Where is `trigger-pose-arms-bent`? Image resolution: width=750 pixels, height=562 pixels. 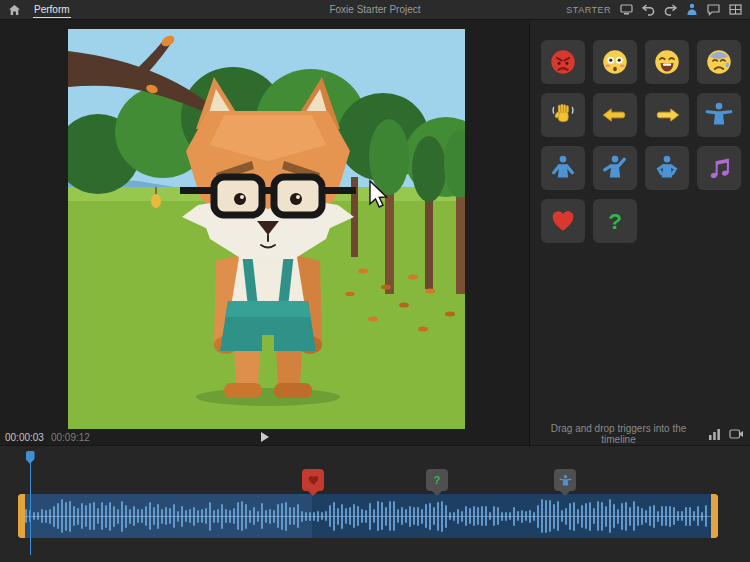
trigger-pose-arms-bent is located at coordinates (667, 168).